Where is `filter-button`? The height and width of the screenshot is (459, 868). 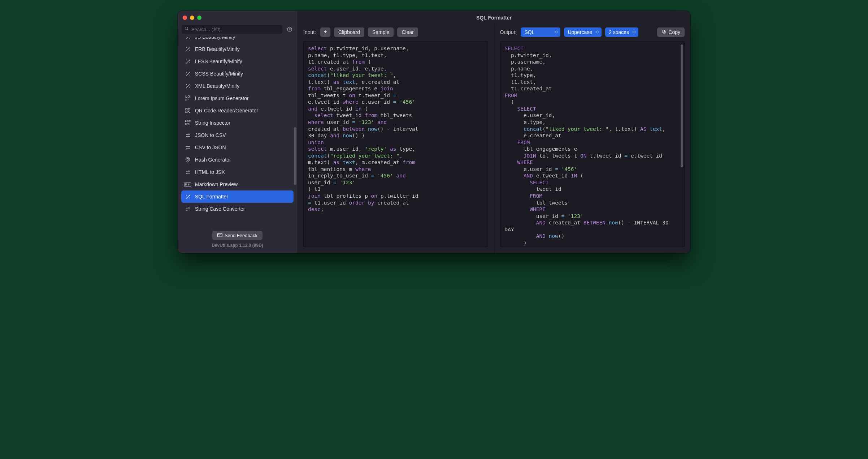 filter-button is located at coordinates (290, 29).